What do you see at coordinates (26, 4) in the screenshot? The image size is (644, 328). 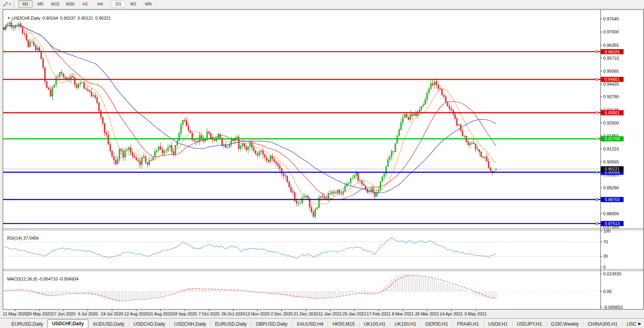 I see `timeframe-m1-button: M1` at bounding box center [26, 4].